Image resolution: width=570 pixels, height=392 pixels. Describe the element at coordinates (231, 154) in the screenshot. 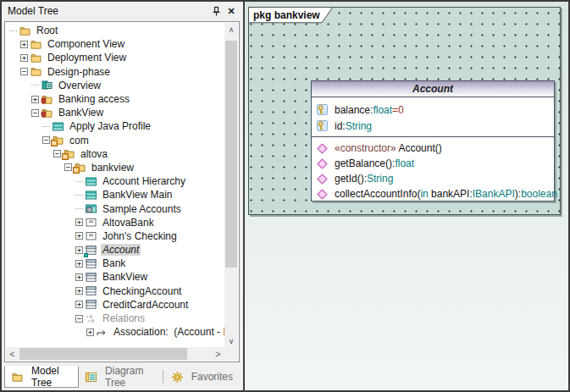

I see `vertical-scroll-thumb` at that location.